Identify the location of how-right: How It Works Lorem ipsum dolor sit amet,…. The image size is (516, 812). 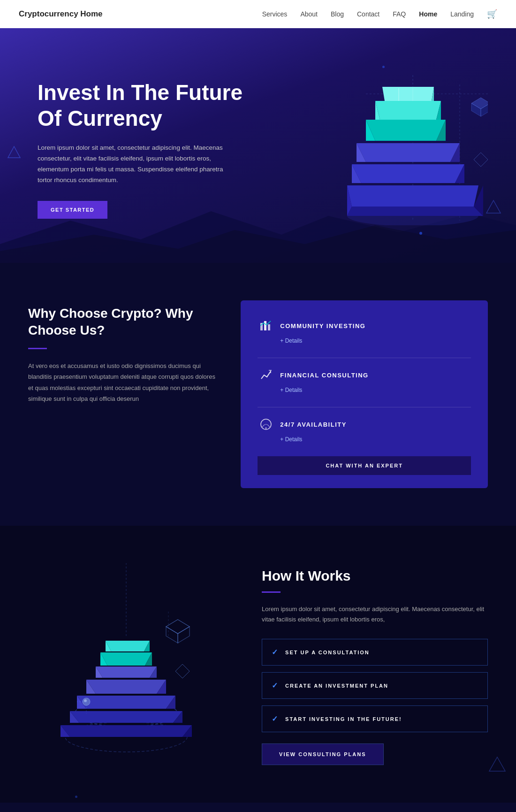
(375, 664).